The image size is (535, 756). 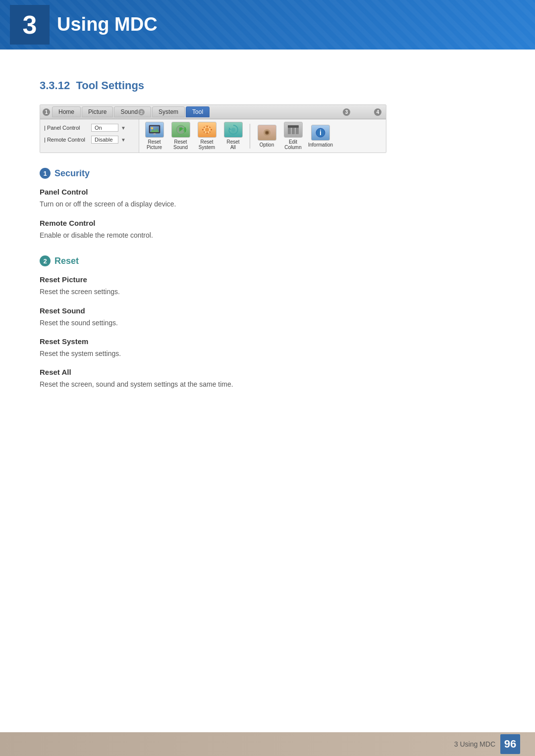 I want to click on chapter-number: 3, so click(x=30, y=25).